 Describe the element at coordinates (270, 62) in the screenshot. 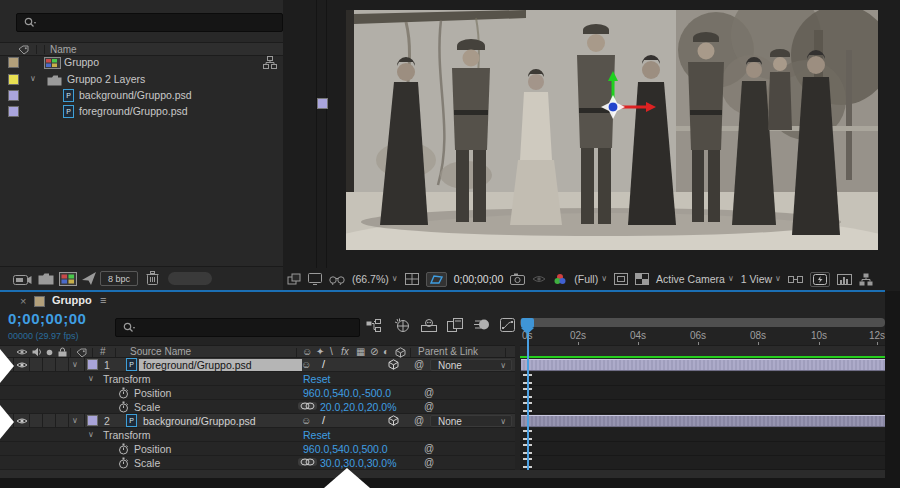

I see `flowchart-icon` at that location.